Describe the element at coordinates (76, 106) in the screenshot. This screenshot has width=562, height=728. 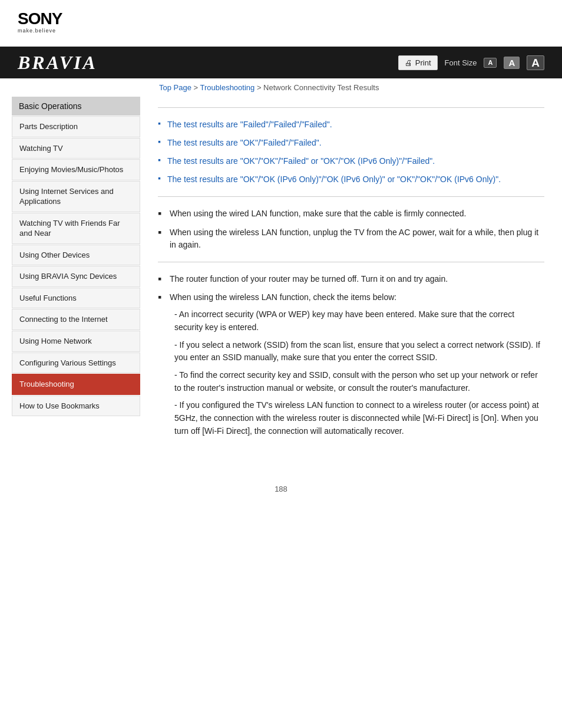
I see `sidebar-section-basic-ops: Basic Operations` at that location.